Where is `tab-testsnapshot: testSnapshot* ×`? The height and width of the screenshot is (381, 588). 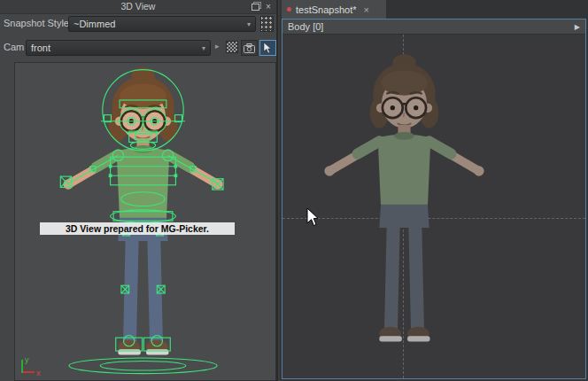
tab-testsnapshot: testSnapshot* × is located at coordinates (334, 9).